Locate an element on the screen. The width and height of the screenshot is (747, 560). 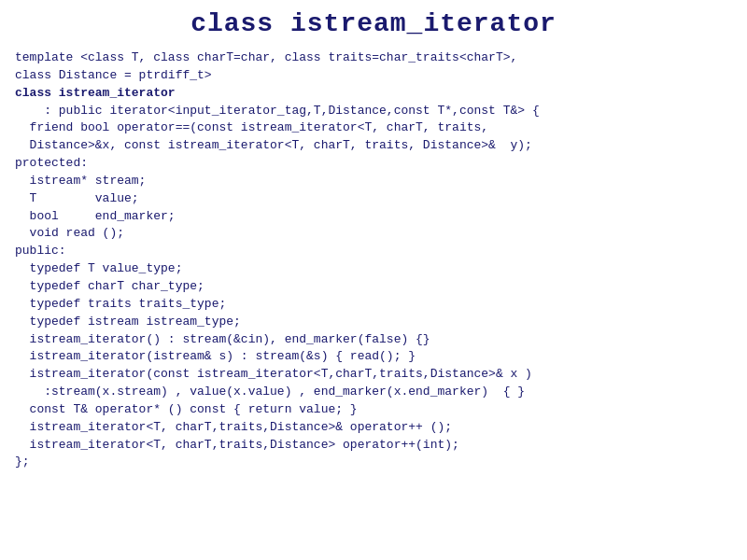
code-line: bool end_marker; is located at coordinates (95, 217).